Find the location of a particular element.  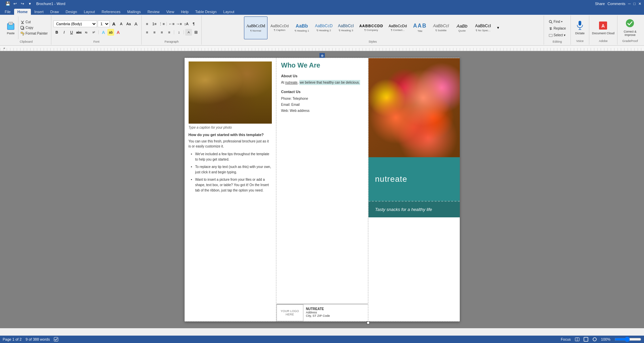

text-effects-button: A is located at coordinates (103, 32).